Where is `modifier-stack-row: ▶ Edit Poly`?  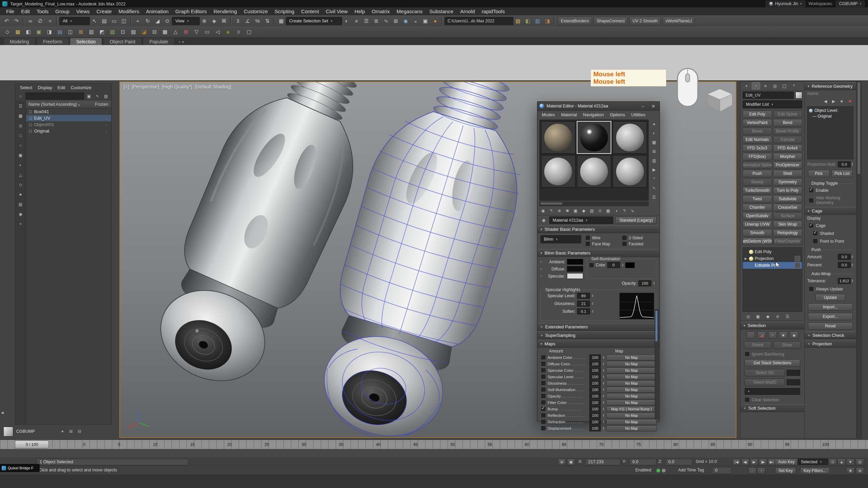 modifier-stack-row: ▶ Edit Poly is located at coordinates (772, 252).